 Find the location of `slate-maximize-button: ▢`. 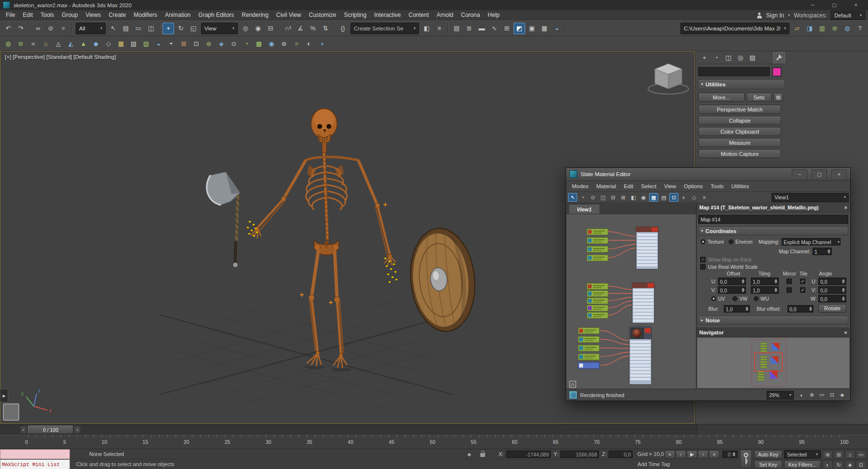

slate-maximize-button: ▢ is located at coordinates (819, 175).